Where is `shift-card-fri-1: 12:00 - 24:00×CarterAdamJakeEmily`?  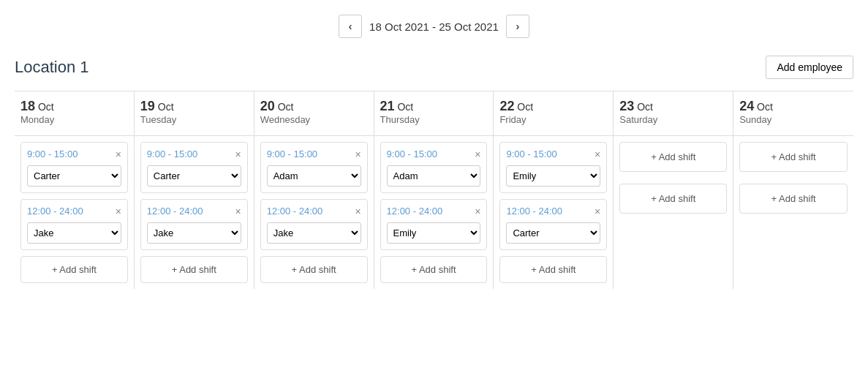
shift-card-fri-1: 12:00 - 24:00×CarterAdamJakeEmily is located at coordinates (553, 225).